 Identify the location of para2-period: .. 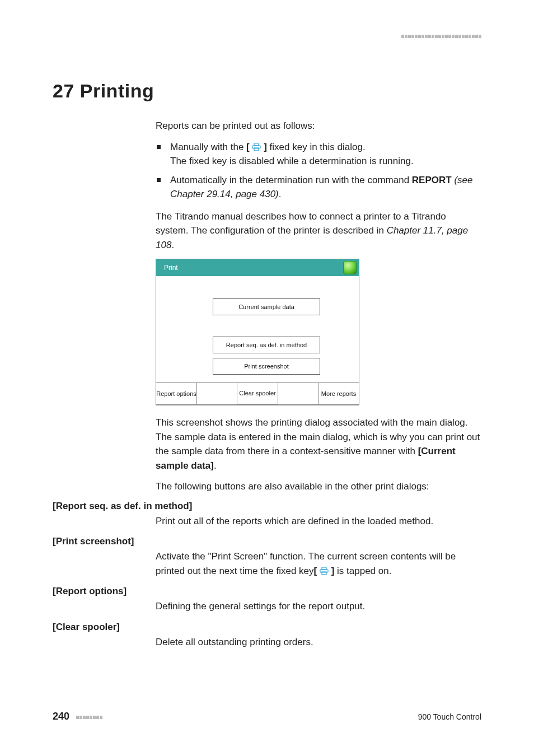
(172, 245).